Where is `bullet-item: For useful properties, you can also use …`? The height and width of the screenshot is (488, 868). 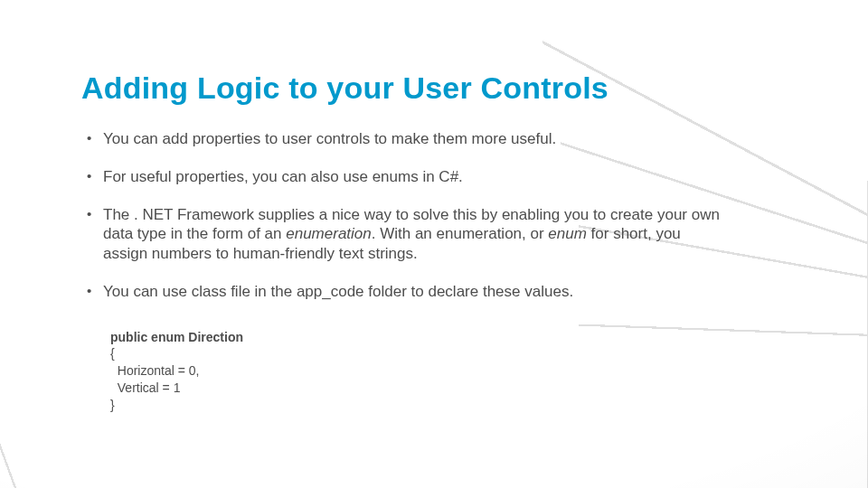
bullet-item: For useful properties, you can also use … is located at coordinates (402, 177).